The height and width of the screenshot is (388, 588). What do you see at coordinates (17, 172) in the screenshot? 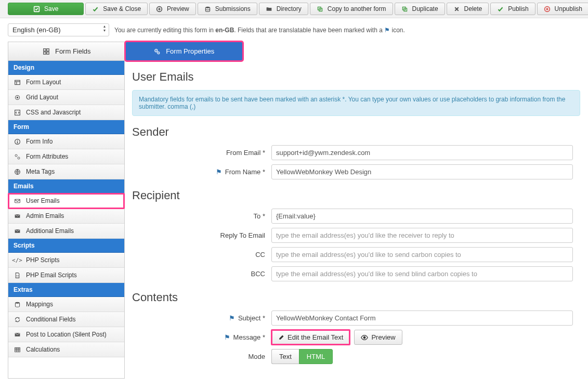
I see `globe-icon` at bounding box center [17, 172].